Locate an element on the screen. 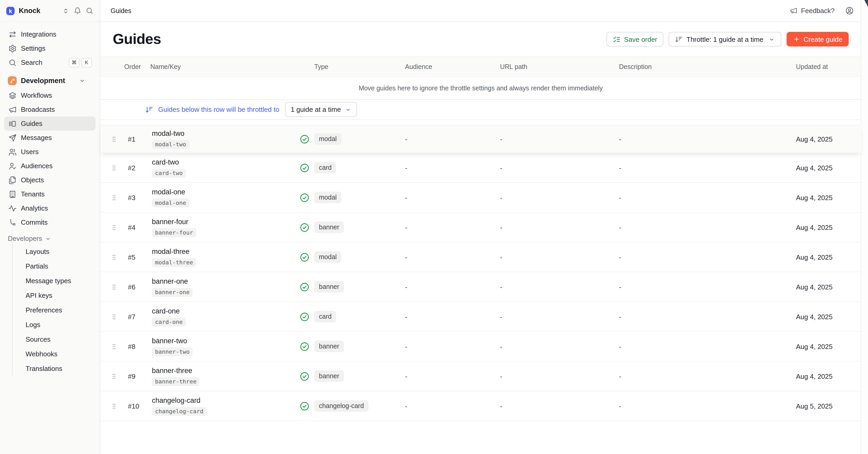 This screenshot has width=868, height=454. sidebar-item-tenants: Tenants is located at coordinates (50, 194).